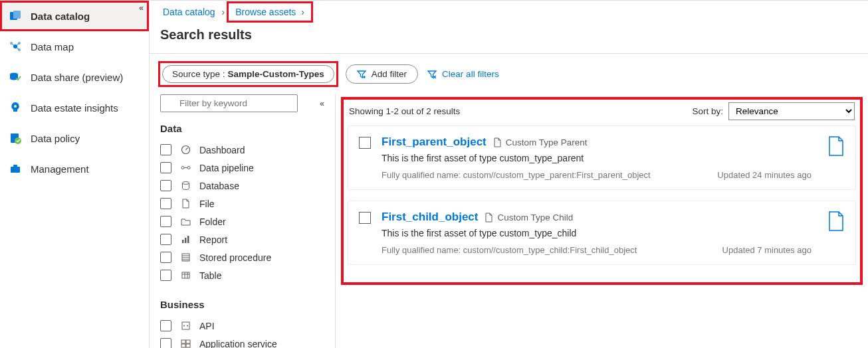  I want to click on pipeline-icon, so click(185, 167).